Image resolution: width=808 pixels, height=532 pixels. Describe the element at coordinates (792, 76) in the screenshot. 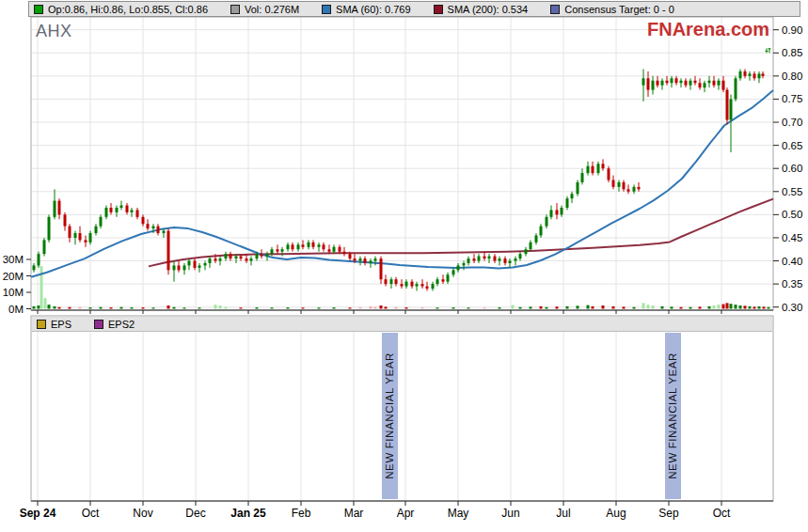

I see `price-tick-label: 0.80` at that location.